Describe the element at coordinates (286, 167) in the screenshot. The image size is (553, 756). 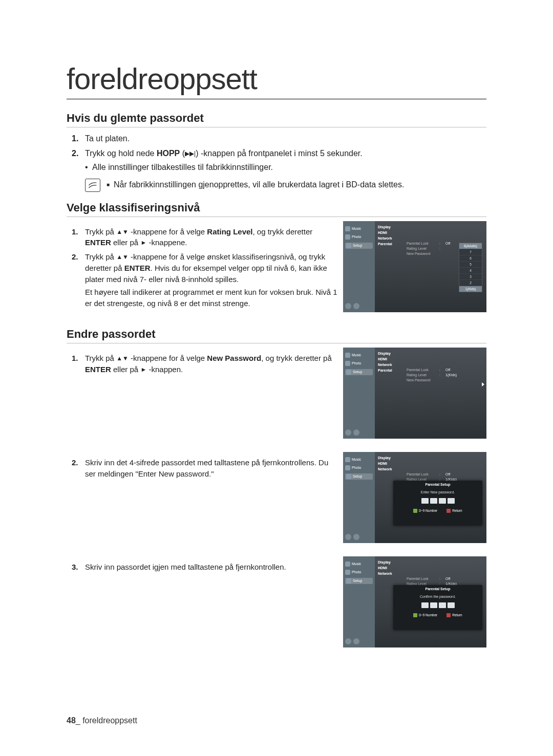
I see `forgot-step-2-sub: Alle innstillinger tilbakestilles til fa…` at that location.